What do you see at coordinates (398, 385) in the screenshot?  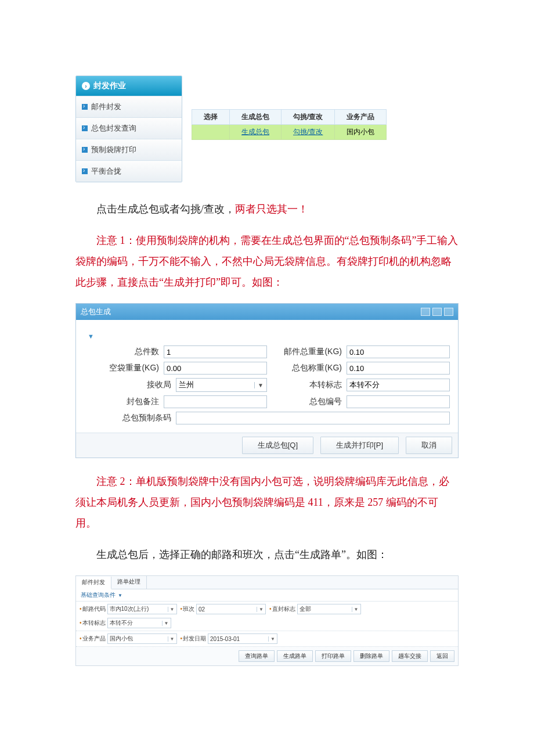 I see `input-transfer-flag` at bounding box center [398, 385].